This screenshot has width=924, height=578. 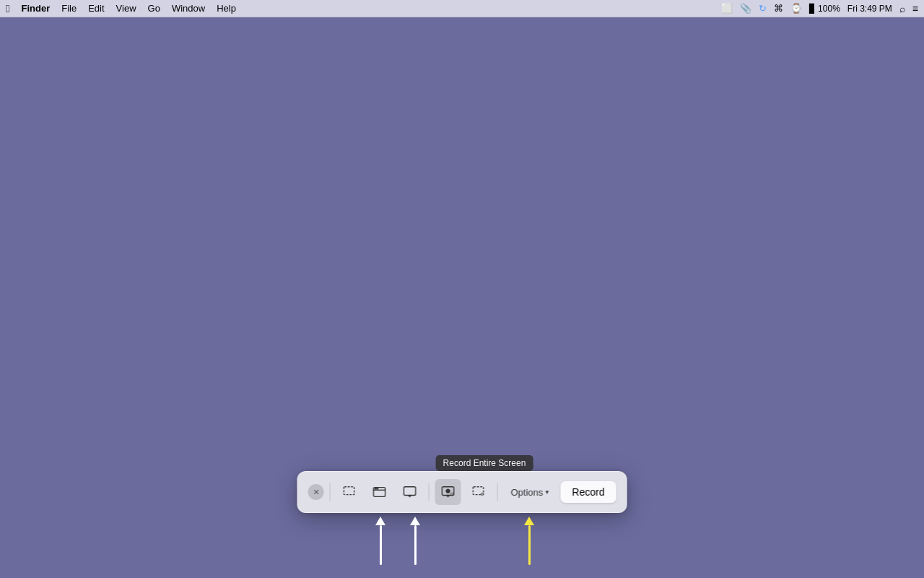 I want to click on menu-finder: Finder, so click(x=35, y=9).